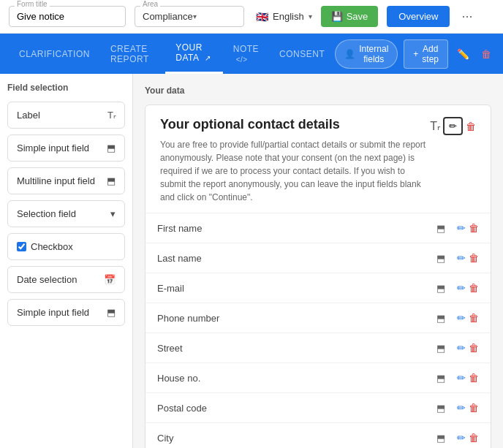  I want to click on tab-your-data: YOUR DATA ↗, so click(194, 54).